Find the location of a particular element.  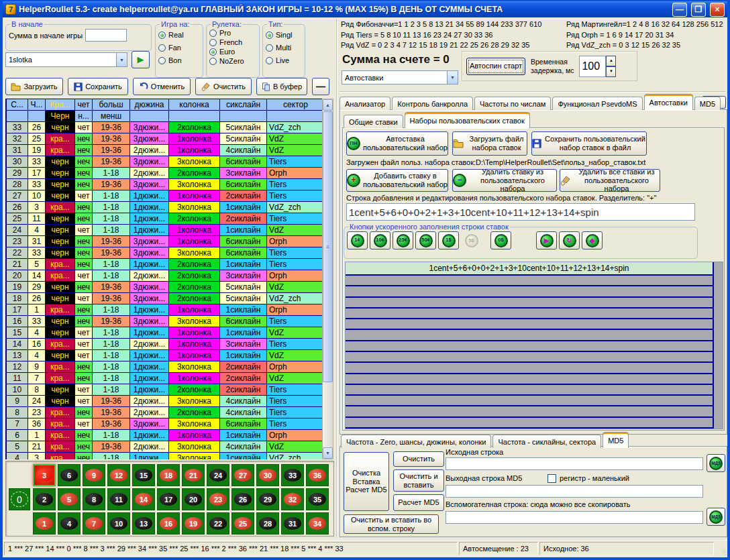

delay-value: 100 is located at coordinates (592, 66).